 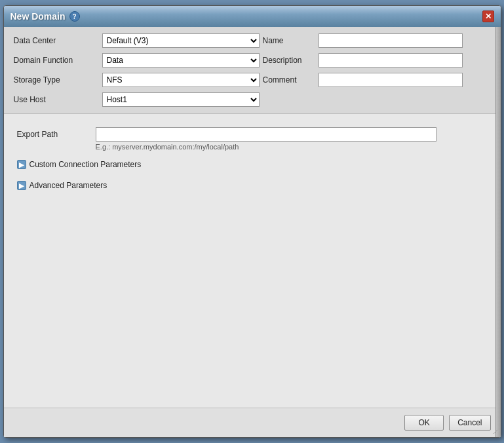 I want to click on custom-connection-label: Custom Connection Parameters, so click(x=85, y=164).